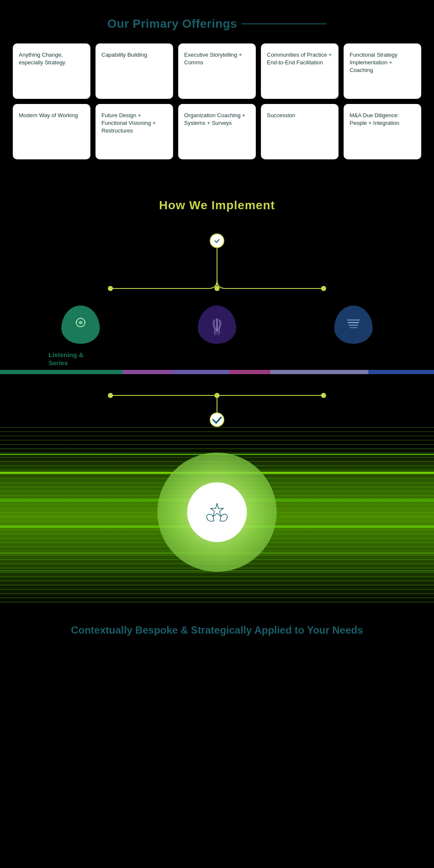 The width and height of the screenshot is (434, 868). What do you see at coordinates (217, 241) in the screenshot?
I see `checkmark-icon` at bounding box center [217, 241].